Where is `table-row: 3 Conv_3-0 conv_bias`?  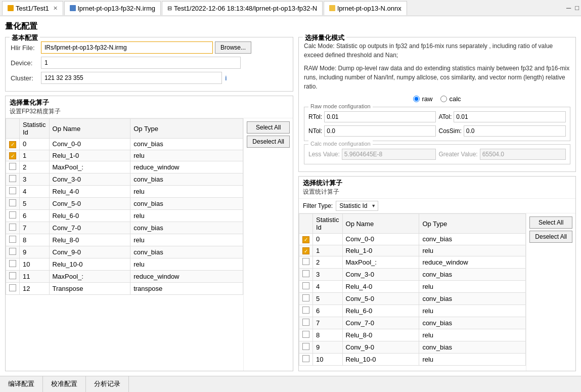 table-row: 3 Conv_3-0 conv_bias is located at coordinates (124, 180).